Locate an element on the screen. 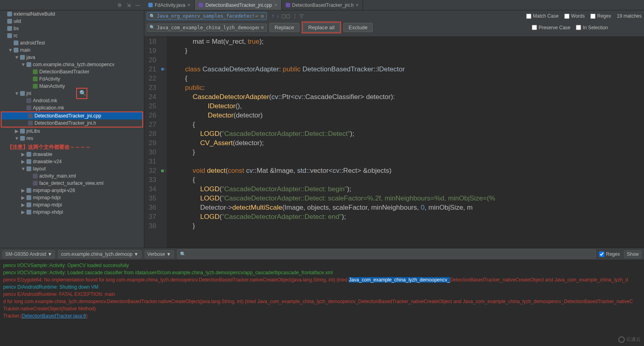 This screenshot has height=346, width=644. tree-item: MainActivity is located at coordinates (72, 86).